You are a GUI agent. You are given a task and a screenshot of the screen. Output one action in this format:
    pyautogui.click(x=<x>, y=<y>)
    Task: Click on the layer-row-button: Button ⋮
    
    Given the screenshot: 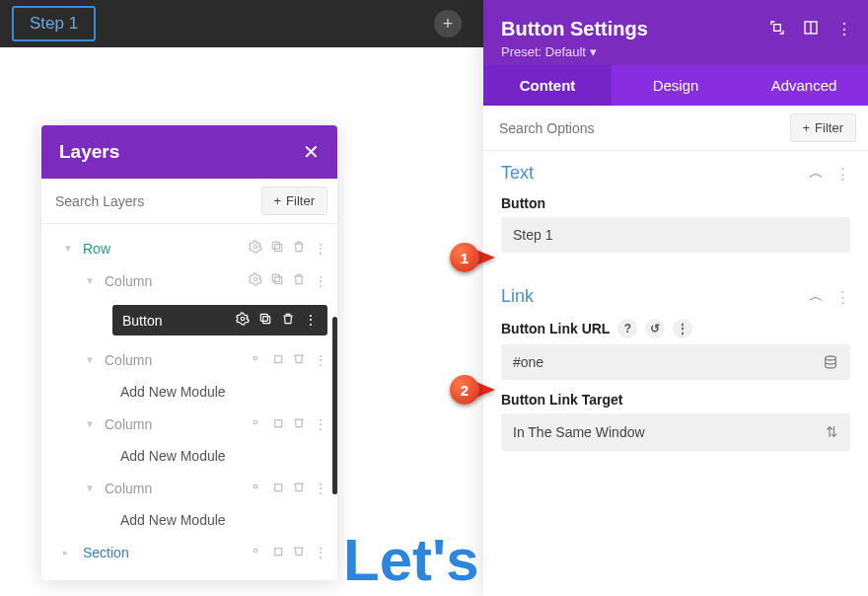 What is the action you would take?
    pyautogui.click(x=189, y=320)
    